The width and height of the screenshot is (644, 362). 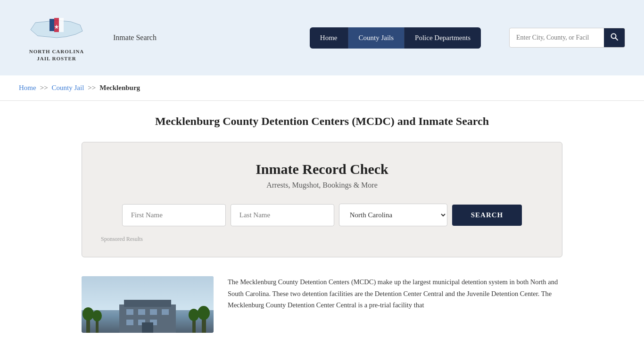 I want to click on state-select: North Carolina AlabamaAlaskaArizona Arka…, so click(x=393, y=215).